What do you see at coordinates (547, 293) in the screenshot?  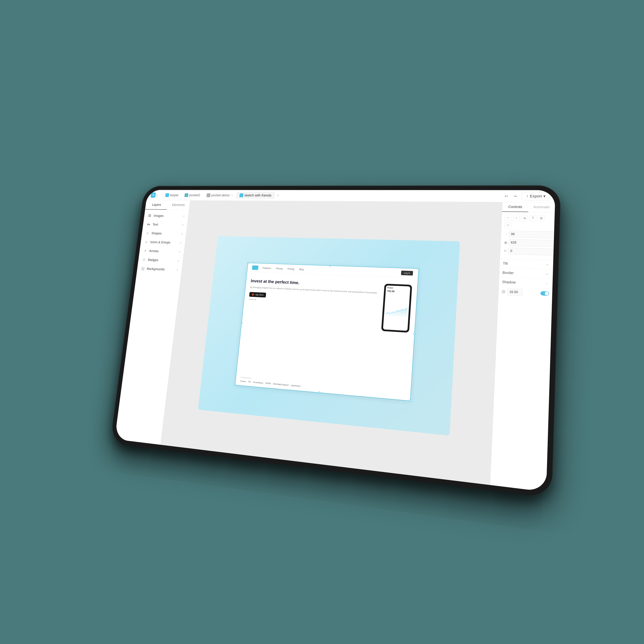 I see `shadow-toggle-knob` at bounding box center [547, 293].